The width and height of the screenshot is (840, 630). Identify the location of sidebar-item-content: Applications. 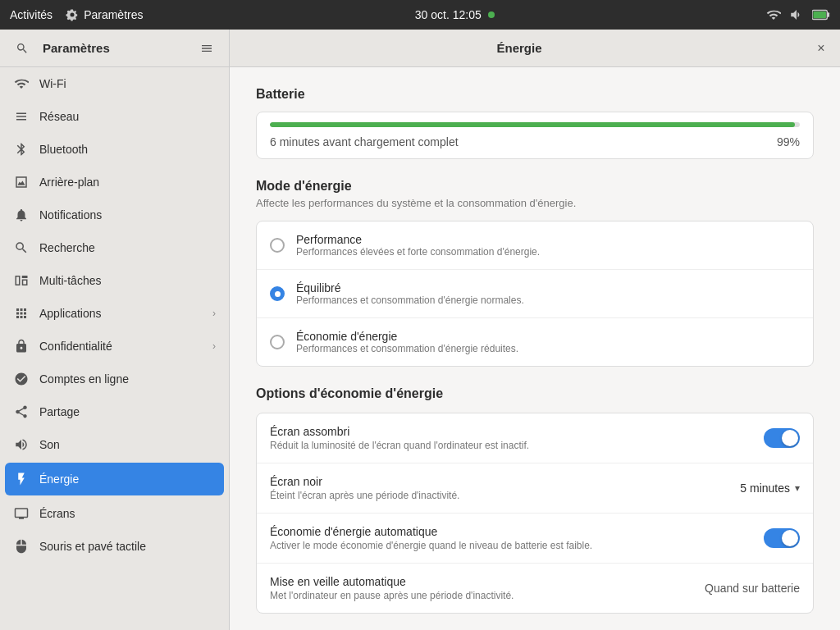
(57, 313).